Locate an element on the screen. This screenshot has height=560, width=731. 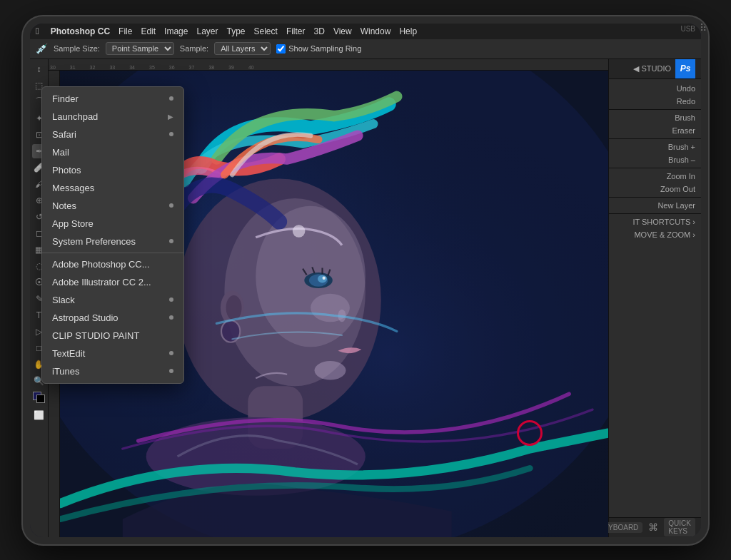
slack-dot is located at coordinates (171, 300).